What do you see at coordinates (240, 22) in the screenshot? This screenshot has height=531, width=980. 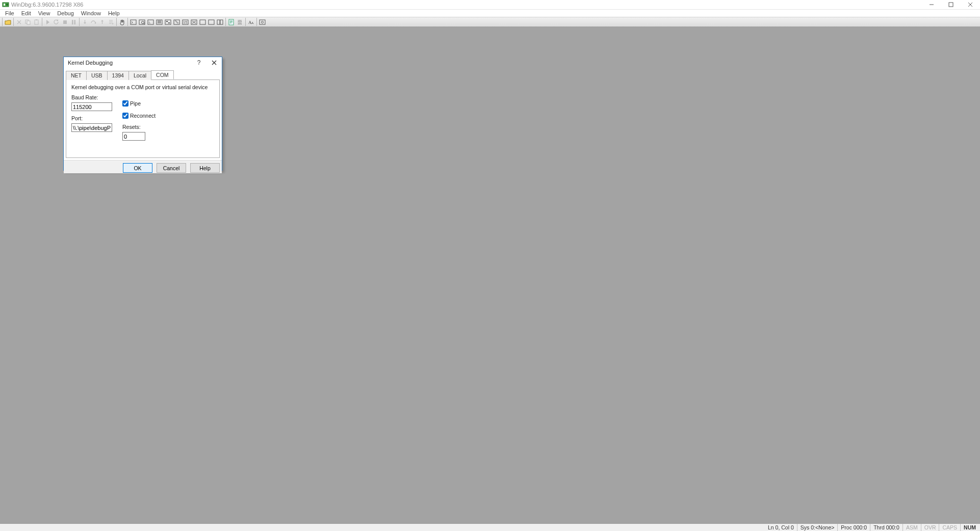 I see `binary-mode-icon: 101101` at bounding box center [240, 22].